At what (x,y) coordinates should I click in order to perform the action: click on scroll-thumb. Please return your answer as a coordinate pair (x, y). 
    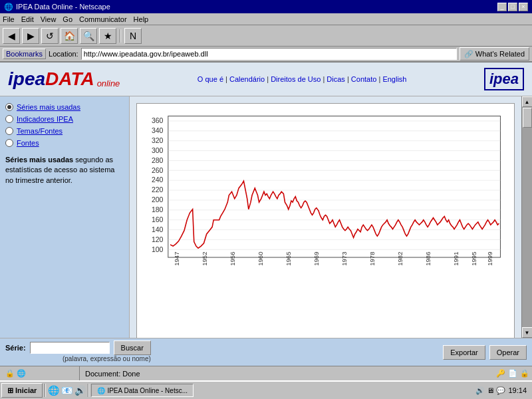
    Looking at the image, I should click on (527, 118).